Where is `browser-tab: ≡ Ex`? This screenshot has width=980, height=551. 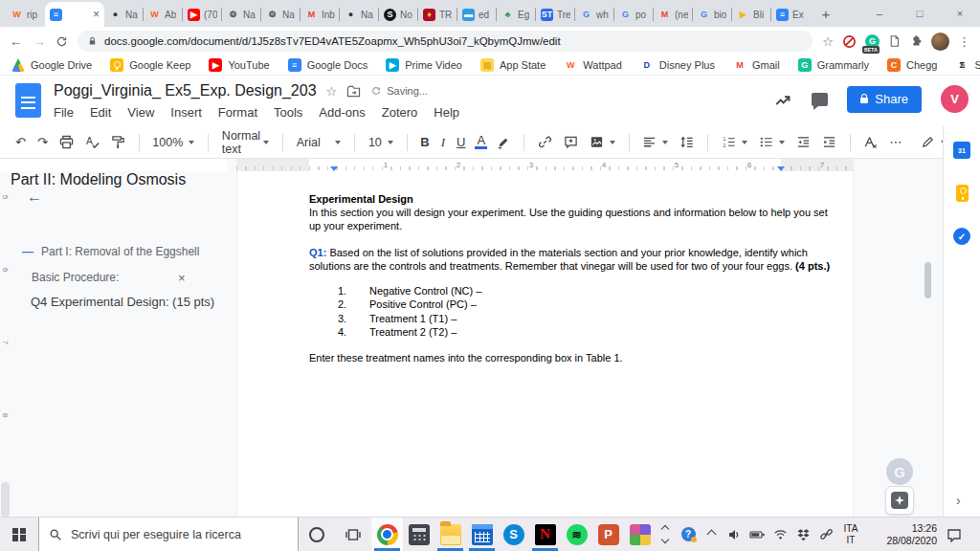
browser-tab: ≡ Ex is located at coordinates (791, 14).